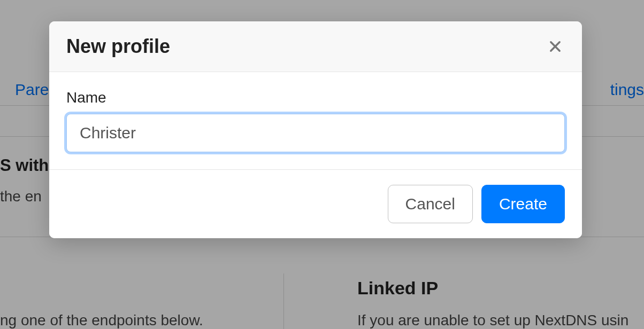 This screenshot has height=329, width=644. I want to click on create-button: Create, so click(523, 204).